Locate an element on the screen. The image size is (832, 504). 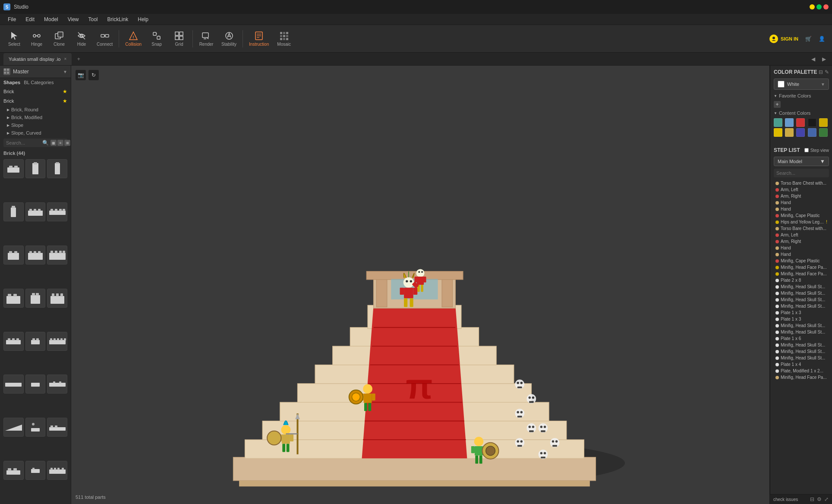
close-button is located at coordinates (826, 7).